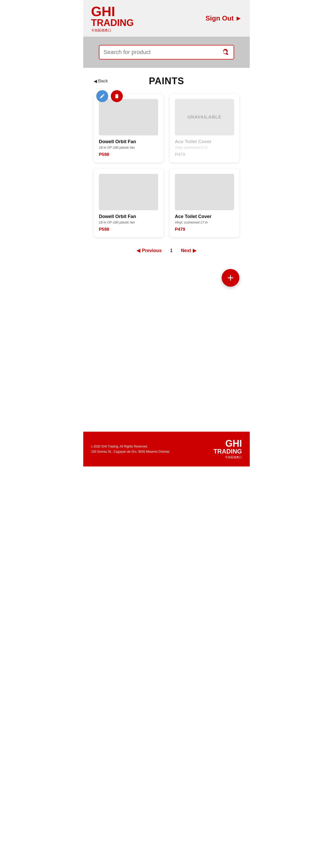 The width and height of the screenshot is (333, 868). Describe the element at coordinates (204, 217) in the screenshot. I see `product-name-4: Ace Toilet Cover` at that location.